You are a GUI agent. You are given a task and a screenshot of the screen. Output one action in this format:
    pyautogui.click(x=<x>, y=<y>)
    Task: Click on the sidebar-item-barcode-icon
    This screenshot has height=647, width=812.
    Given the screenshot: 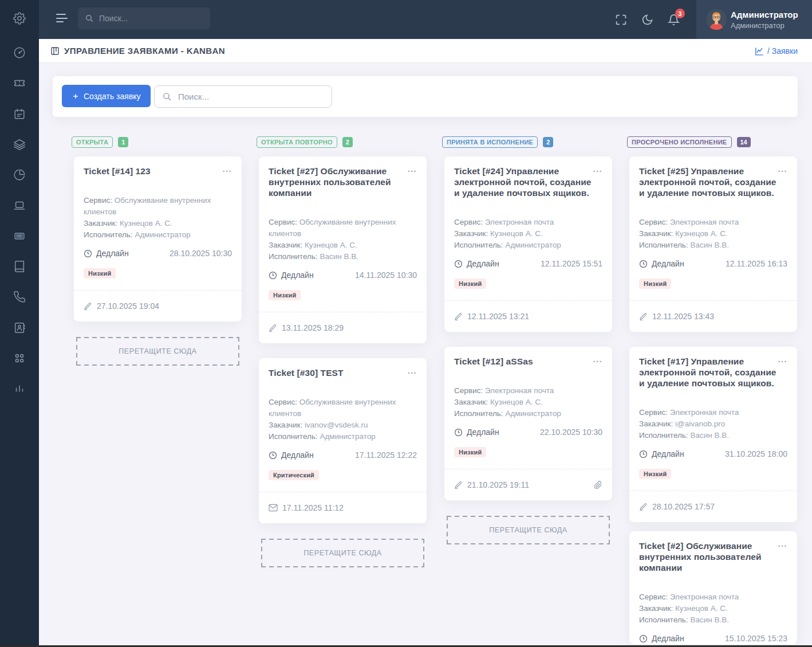 What is the action you would take?
    pyautogui.click(x=19, y=236)
    